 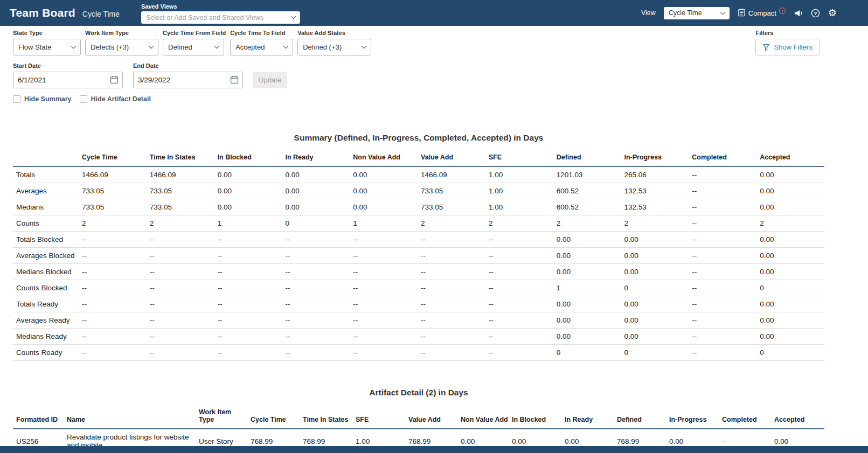 I want to click on artifact-table-header-row: Formatted IDNameWork Item TypeCycle Time…, so click(x=419, y=417).